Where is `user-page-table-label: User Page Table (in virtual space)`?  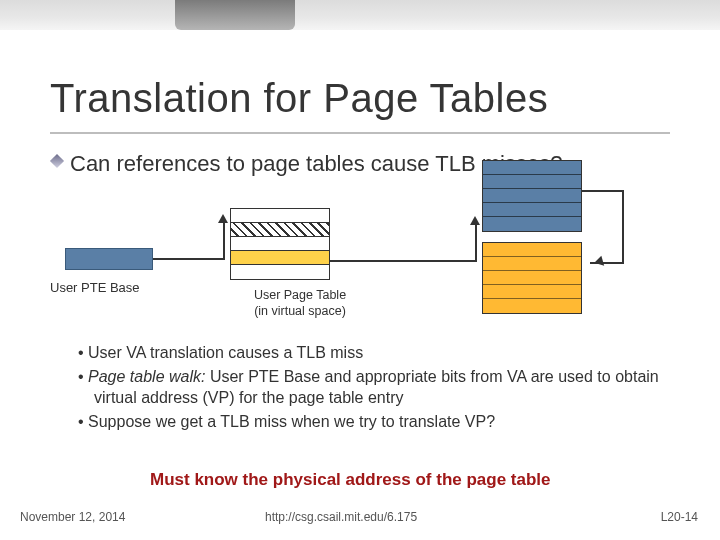 user-page-table-label: User Page Table (in virtual space) is located at coordinates (300, 304).